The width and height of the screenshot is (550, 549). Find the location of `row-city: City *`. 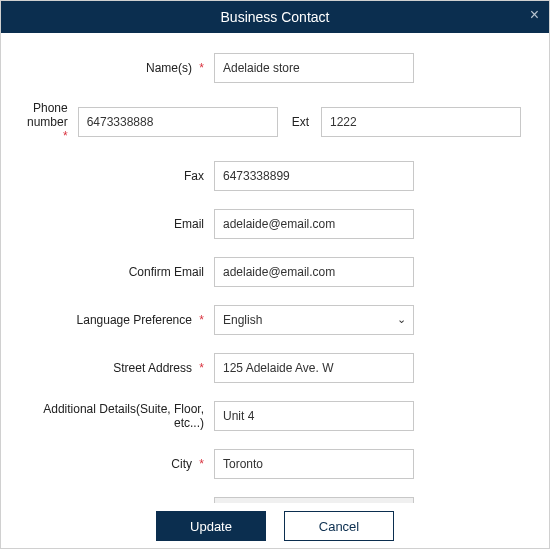

row-city: City * is located at coordinates (270, 464).